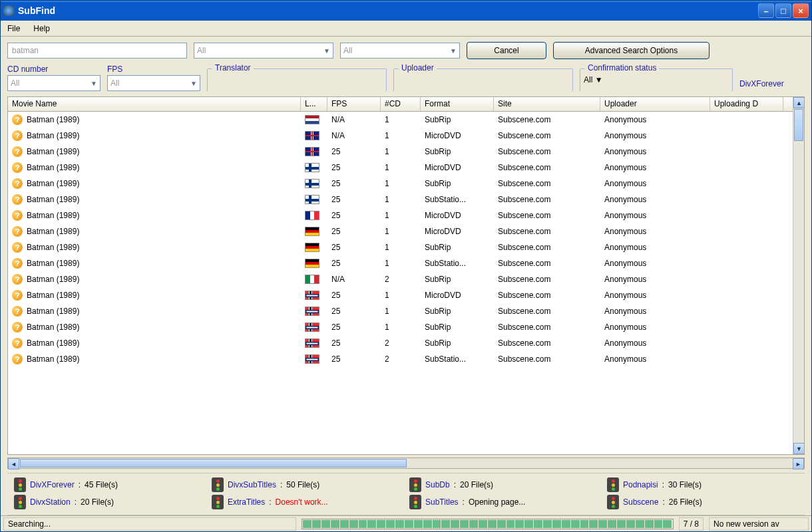  Describe the element at coordinates (801, 11) in the screenshot. I see `close-button: ×` at that location.